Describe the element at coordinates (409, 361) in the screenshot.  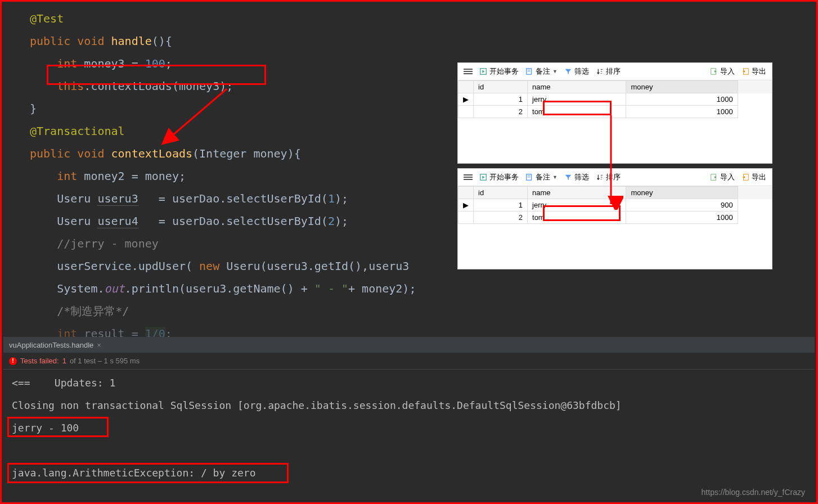
I see `test-status-bar: ! Tests failed: 1 of 1 test – 1 s 595 ms` at that location.